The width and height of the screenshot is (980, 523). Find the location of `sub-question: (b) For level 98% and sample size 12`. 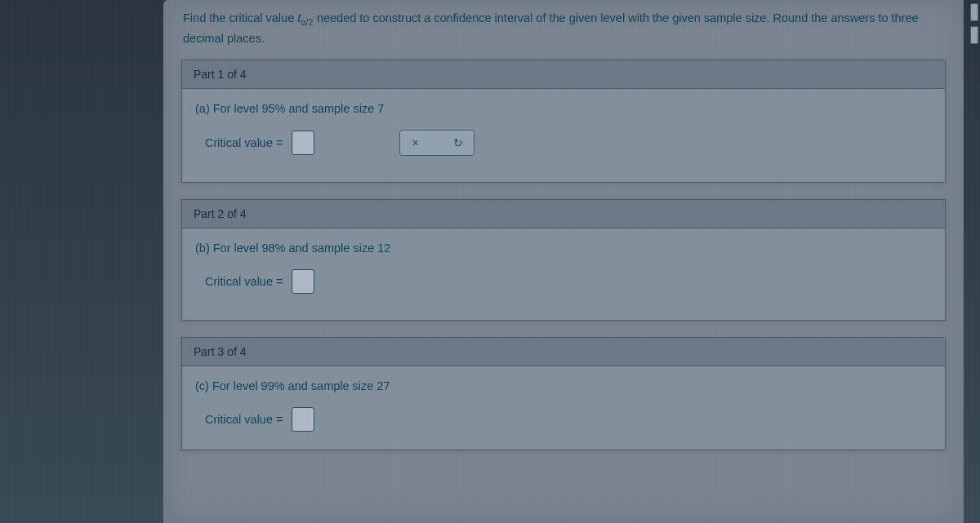

sub-question: (b) For level 98% and sample size 12 is located at coordinates (564, 248).